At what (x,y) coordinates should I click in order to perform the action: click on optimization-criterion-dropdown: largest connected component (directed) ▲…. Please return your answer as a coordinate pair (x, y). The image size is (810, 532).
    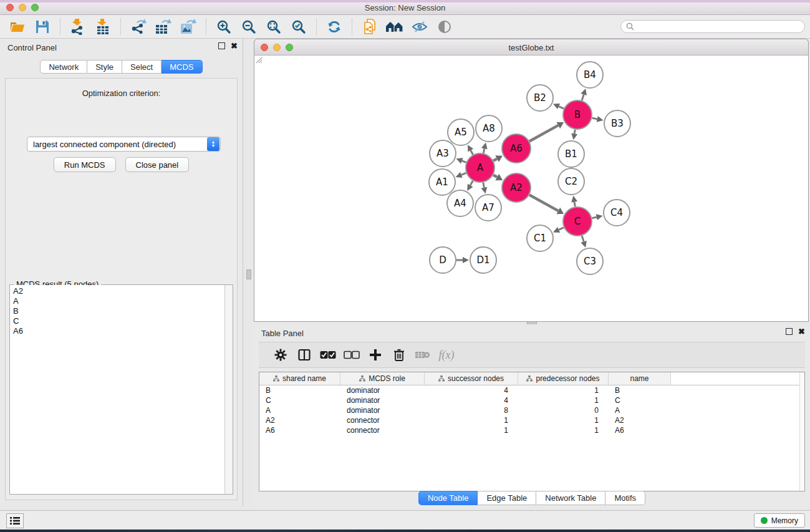
    Looking at the image, I should click on (123, 144).